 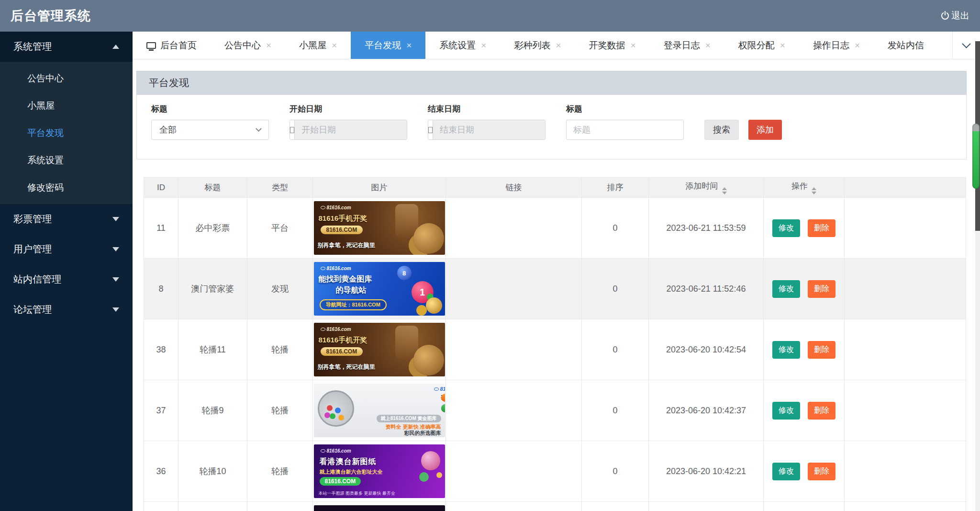 What do you see at coordinates (537, 45) in the screenshot?
I see `tab-lottery-types: 彩种列表` at bounding box center [537, 45].